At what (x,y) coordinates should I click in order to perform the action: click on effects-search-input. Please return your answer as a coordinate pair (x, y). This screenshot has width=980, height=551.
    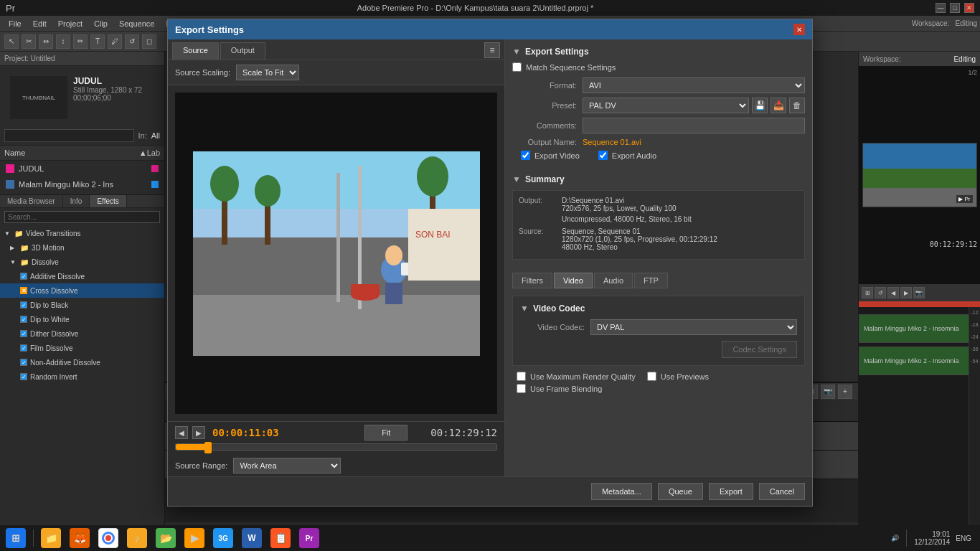
    Looking at the image, I should click on (82, 217).